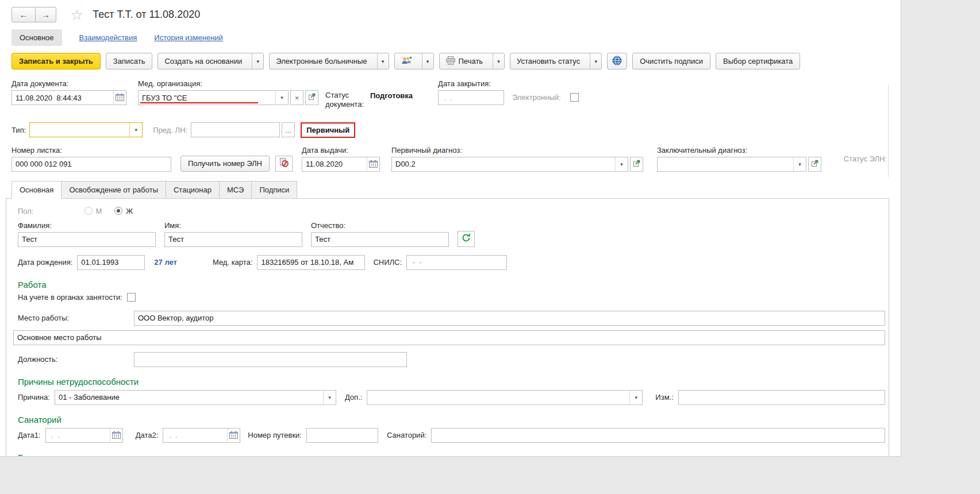  I want to click on subtab-signatures: Подписи, so click(275, 190).